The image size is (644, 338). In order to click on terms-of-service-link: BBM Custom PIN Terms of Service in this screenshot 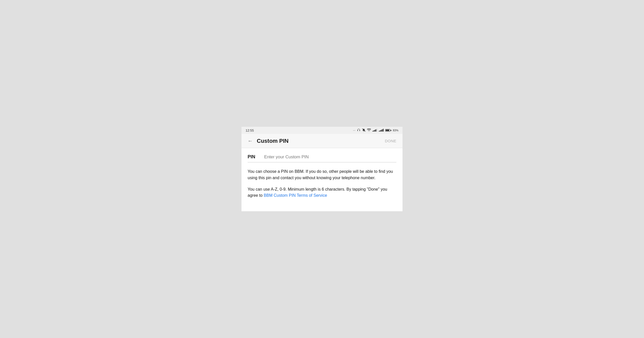, I will do `click(296, 195)`.